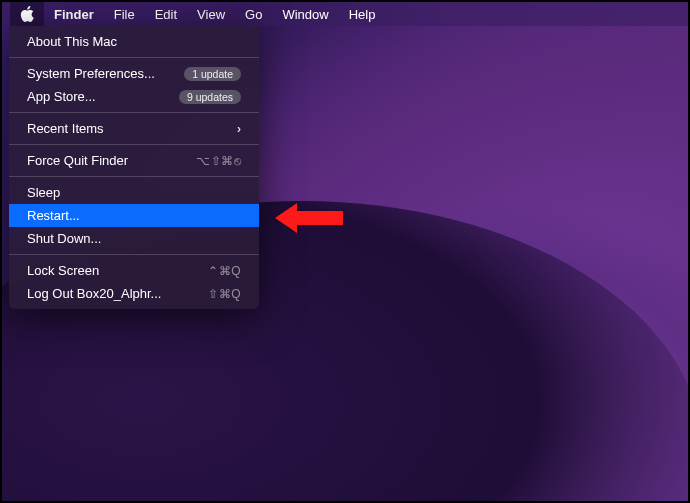 The height and width of the screenshot is (503, 690). What do you see at coordinates (239, 129) in the screenshot?
I see `chevron-right-icon: ›` at bounding box center [239, 129].